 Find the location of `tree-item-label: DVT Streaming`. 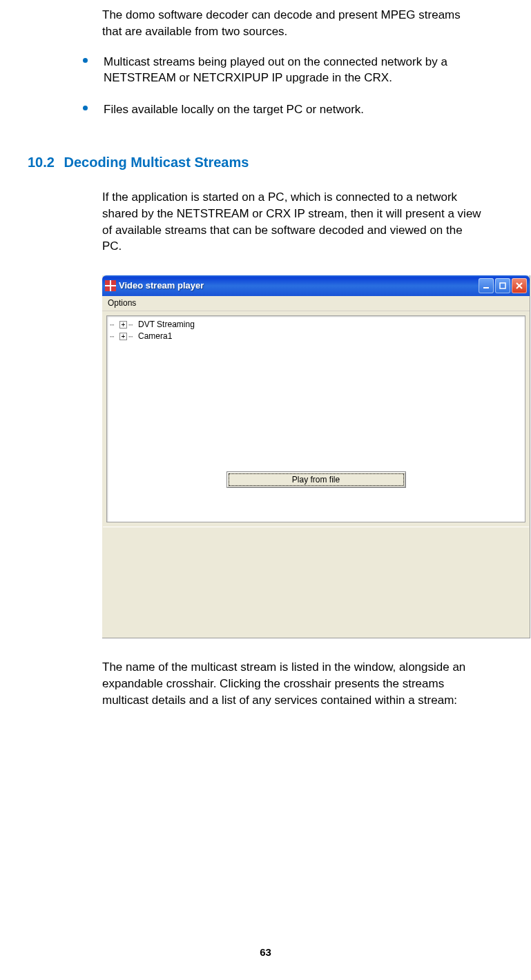

tree-item-label: DVT Streaming is located at coordinates (166, 324).